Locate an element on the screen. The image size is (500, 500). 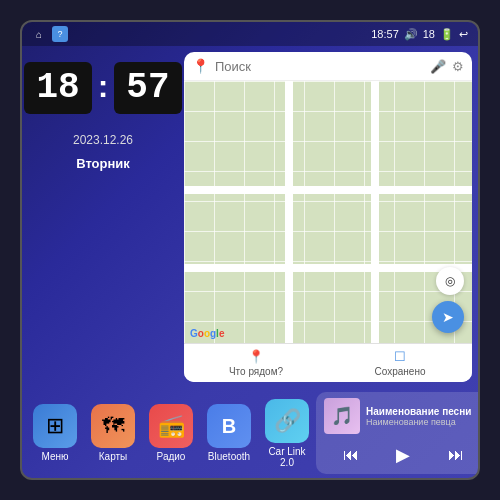
prev-button: ⏮ is located at coordinates (351, 455).